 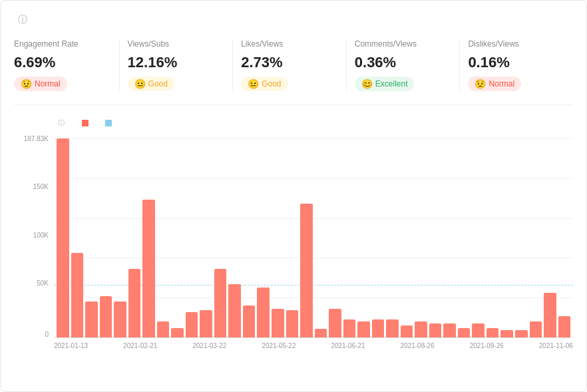 I want to click on help-icon: ⓘ, so click(x=23, y=20).